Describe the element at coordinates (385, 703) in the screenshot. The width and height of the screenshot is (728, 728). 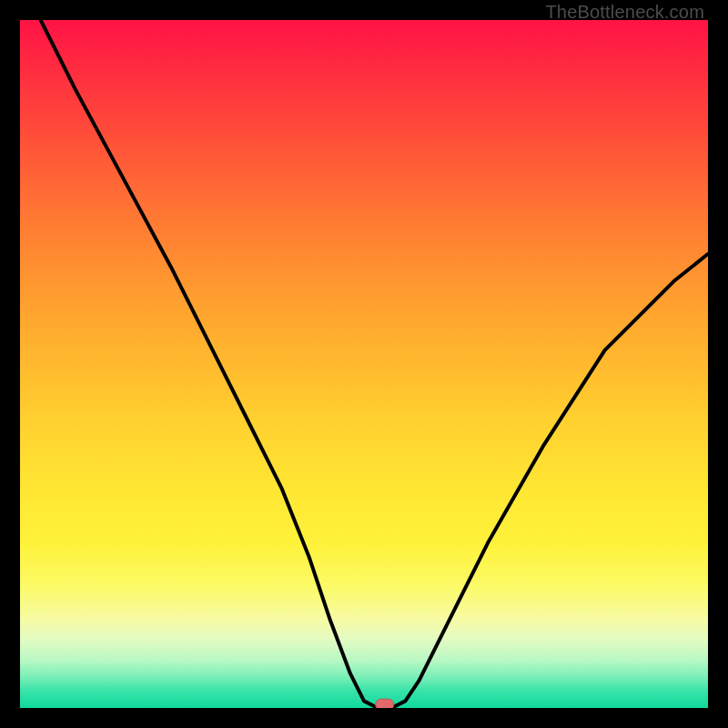
I see `optimum-marker` at that location.